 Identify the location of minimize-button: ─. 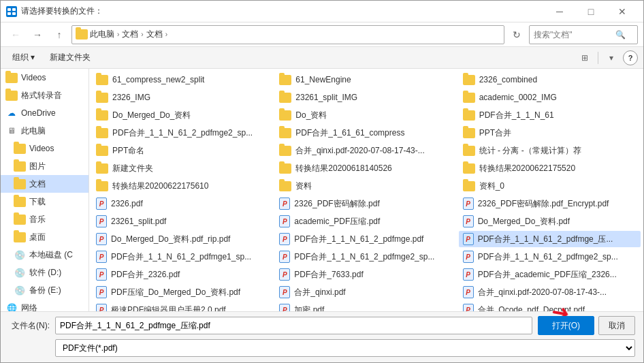
(560, 12).